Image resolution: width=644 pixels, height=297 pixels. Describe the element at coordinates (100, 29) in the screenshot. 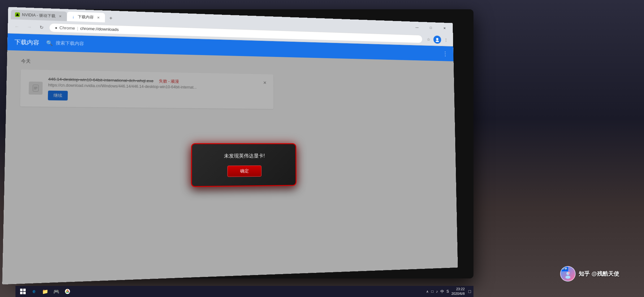

I see `address-url: chrome://downloads` at that location.